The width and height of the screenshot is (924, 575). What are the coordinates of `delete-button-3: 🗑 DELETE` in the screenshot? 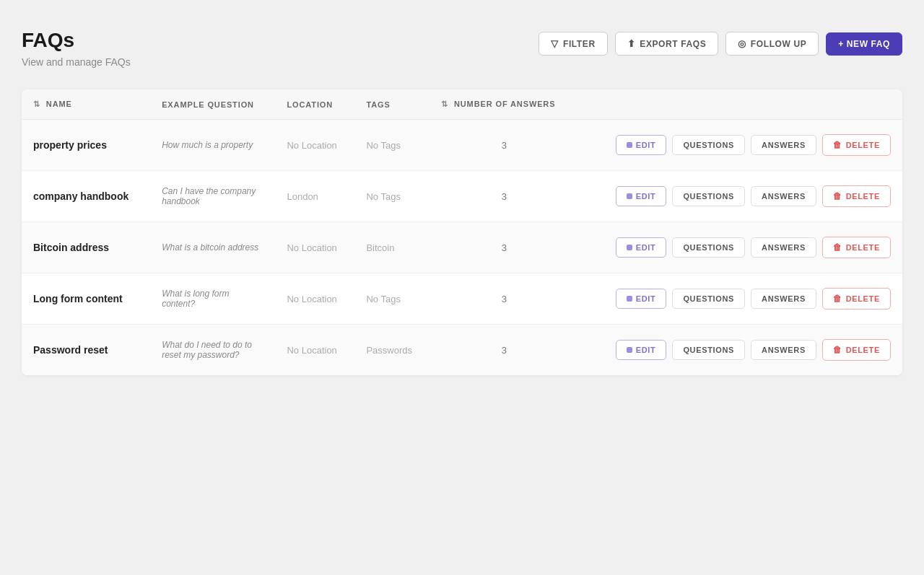 It's located at (856, 299).